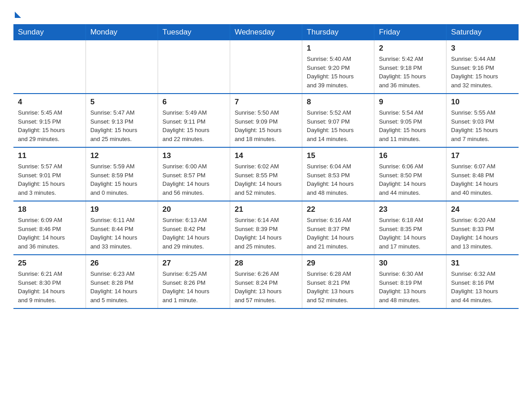  I want to click on day-of-week-header: Tuesday, so click(193, 32).